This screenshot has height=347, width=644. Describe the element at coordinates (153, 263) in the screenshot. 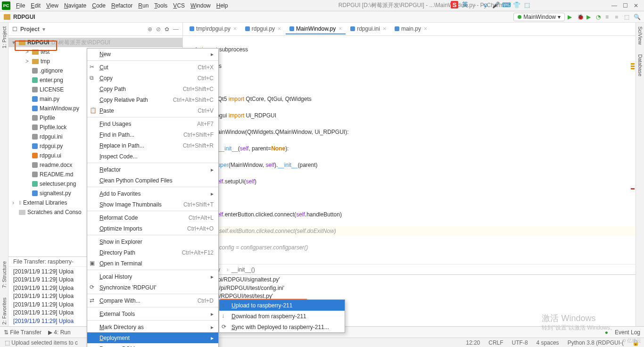

I see `ctx-open-in-terminal: ▣Open in Terminal` at that location.